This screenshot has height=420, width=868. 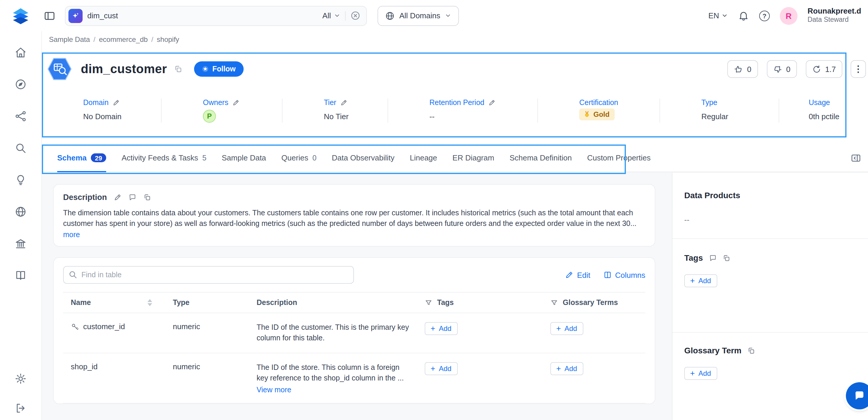 What do you see at coordinates (69, 40) in the screenshot?
I see `breadcrumb-item: Sample Data` at bounding box center [69, 40].